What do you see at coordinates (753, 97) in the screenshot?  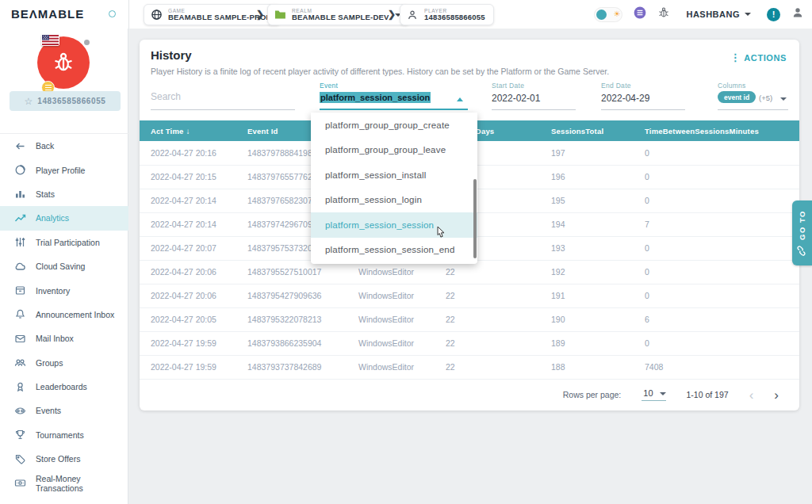 I see `columns-filter: Columns event id (+5)` at bounding box center [753, 97].